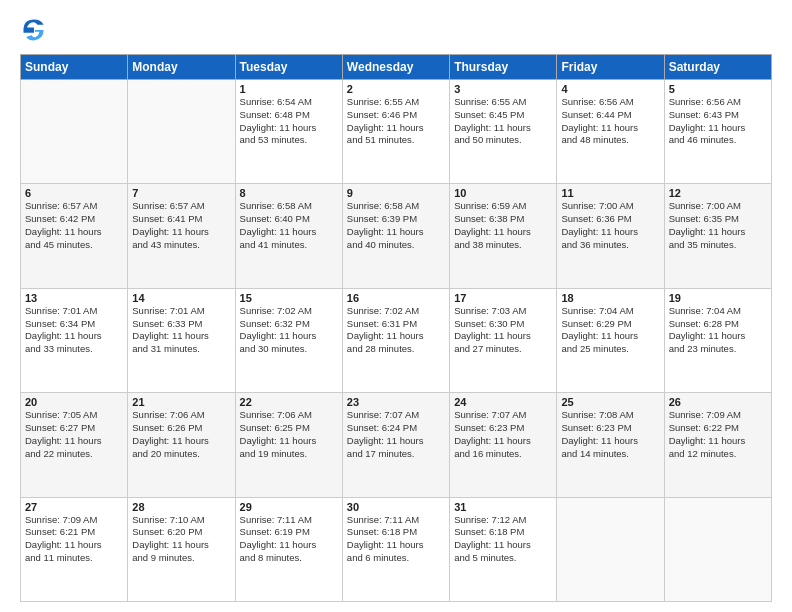  I want to click on day-number: 24, so click(503, 402).